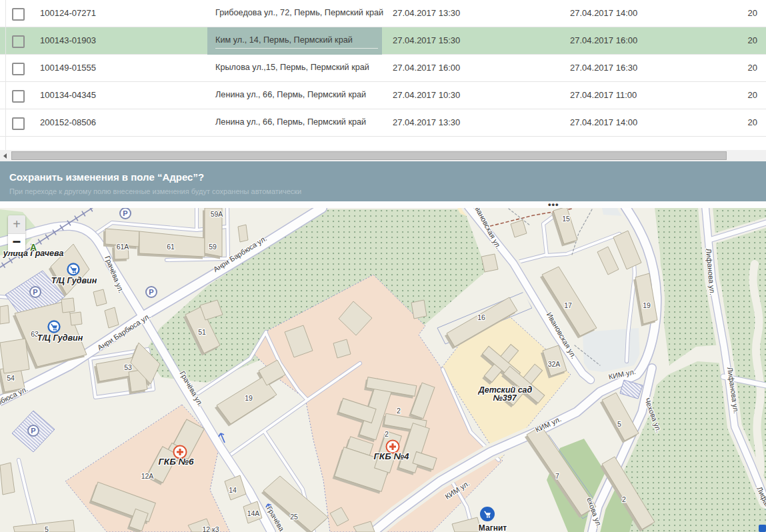 The image size is (766, 532). Describe the element at coordinates (557, 476) in the screenshot. I see `svg-text: 7` at that location.